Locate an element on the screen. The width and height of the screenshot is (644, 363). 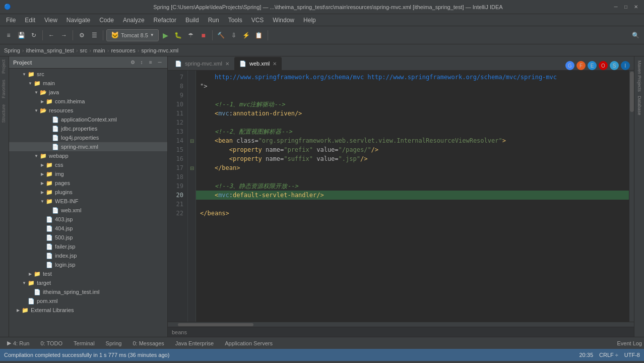
tree-item-css: ▶ 📁 css is located at coordinates (88, 165).